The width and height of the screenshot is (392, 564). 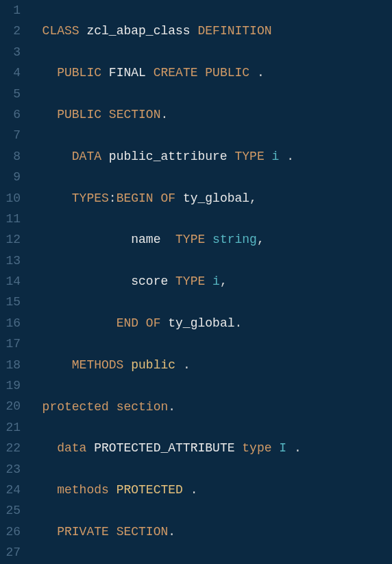 What do you see at coordinates (10, 406) in the screenshot?
I see `line-number: 20` at bounding box center [10, 406].